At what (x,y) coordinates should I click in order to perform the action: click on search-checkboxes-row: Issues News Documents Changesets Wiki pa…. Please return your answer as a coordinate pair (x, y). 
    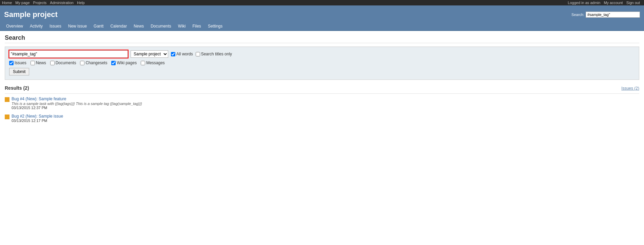
    Looking at the image, I should click on (322, 63).